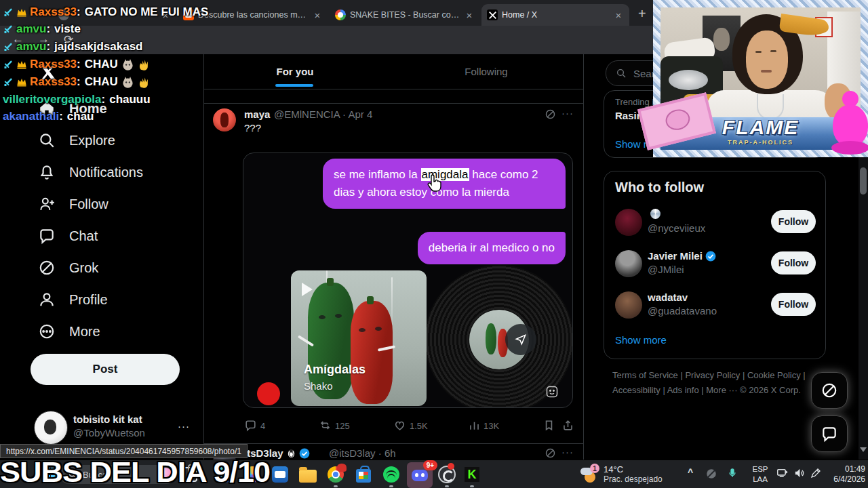  I want to click on tab-title: Home / X, so click(555, 15).